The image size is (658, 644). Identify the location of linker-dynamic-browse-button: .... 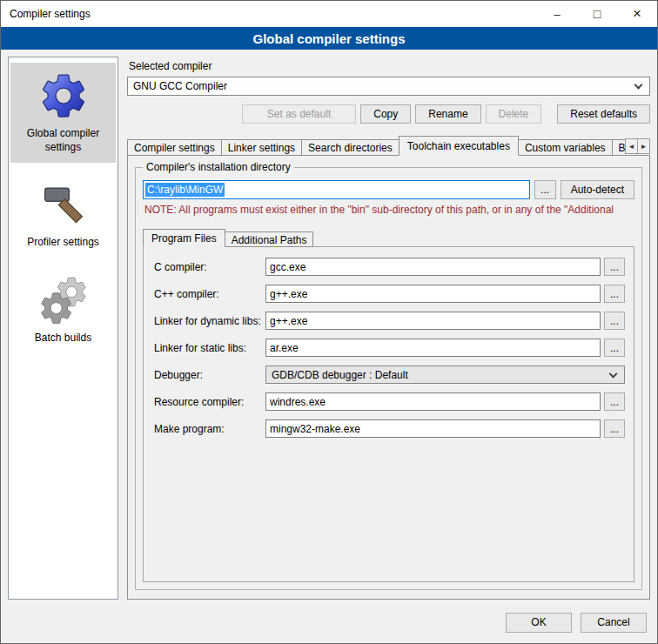
(614, 320).